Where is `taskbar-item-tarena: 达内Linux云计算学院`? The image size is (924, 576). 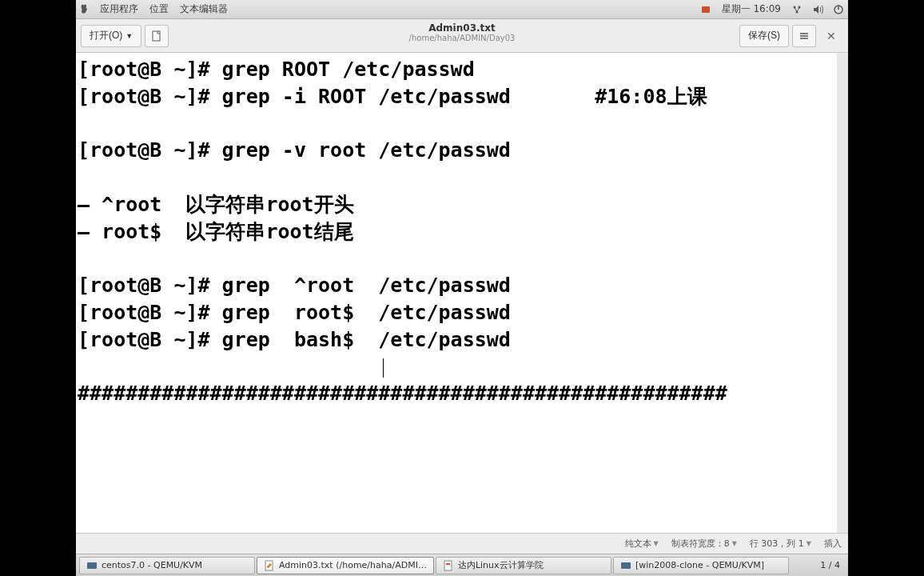 taskbar-item-tarena: 达内Linux云计算学院 is located at coordinates (524, 566).